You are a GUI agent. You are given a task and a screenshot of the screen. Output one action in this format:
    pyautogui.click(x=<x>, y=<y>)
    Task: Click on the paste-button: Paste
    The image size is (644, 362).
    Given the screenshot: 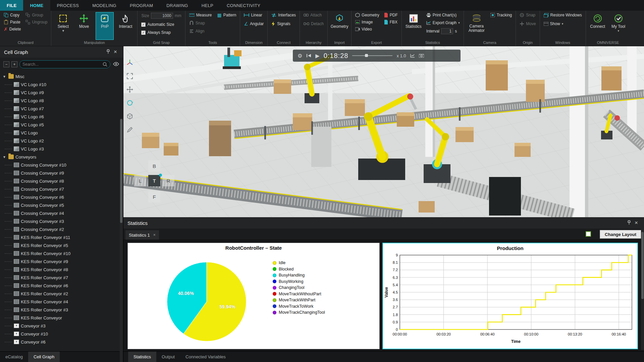 What is the action you would take?
    pyautogui.click(x=12, y=22)
    